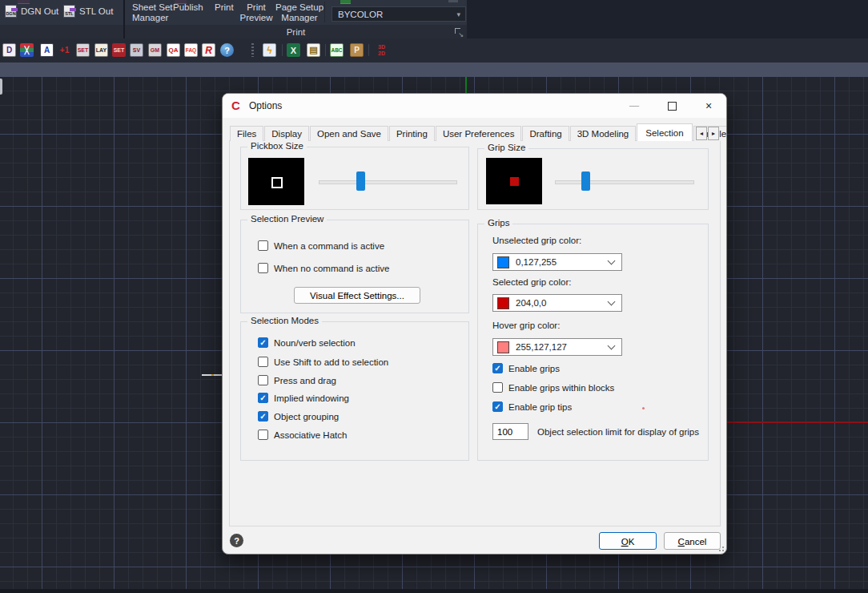 Image resolution: width=868 pixels, height=593 pixels. I want to click on checkbox-enable-grip-tips: Enable grip tips, so click(532, 407).